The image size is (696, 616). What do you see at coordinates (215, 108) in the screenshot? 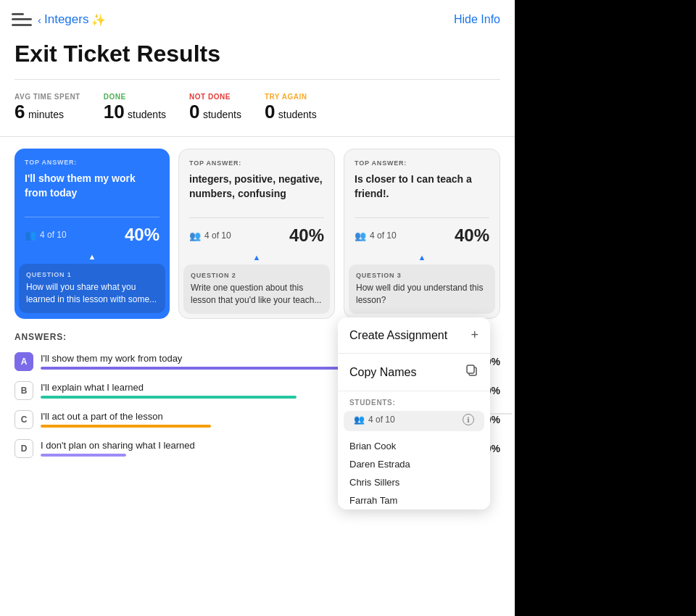
I see `stat-not-done: NOT DONE 0 students` at bounding box center [215, 108].